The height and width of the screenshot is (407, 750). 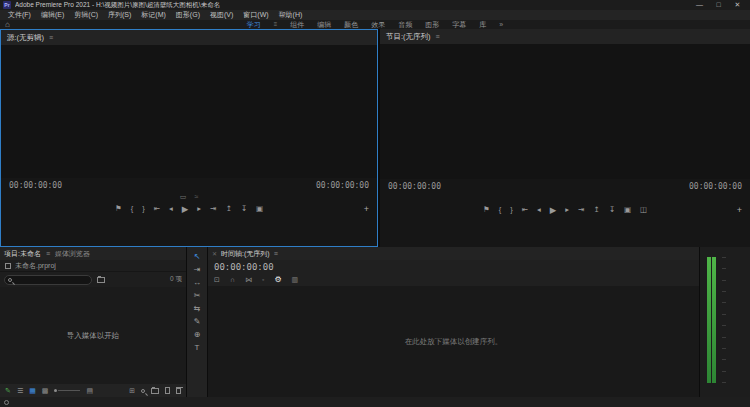 I want to click on filter-bin-icon, so click(x=101, y=280).